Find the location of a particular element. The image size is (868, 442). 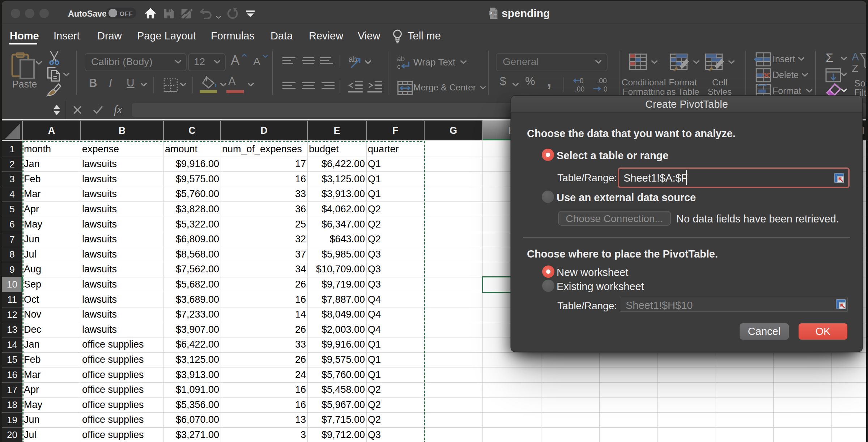

svg-text: ab is located at coordinates (401, 59).